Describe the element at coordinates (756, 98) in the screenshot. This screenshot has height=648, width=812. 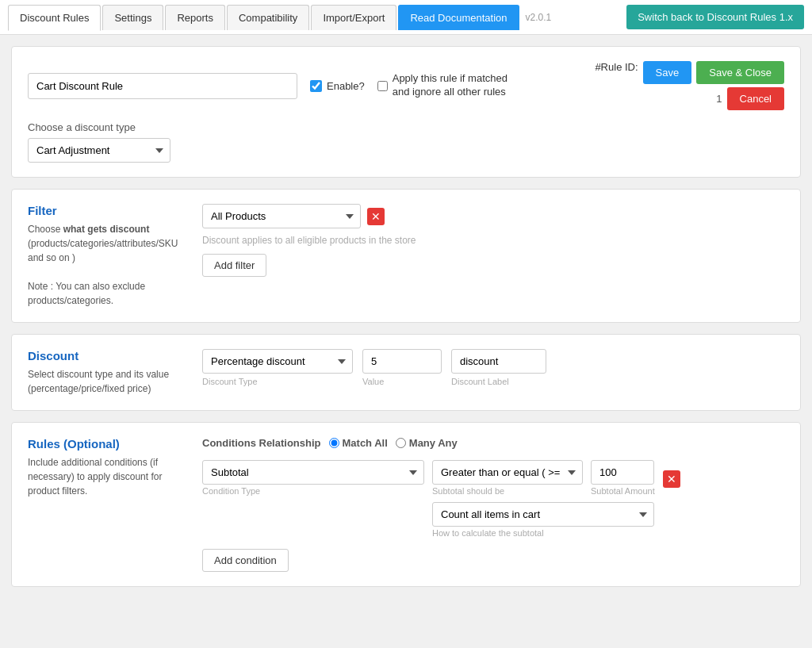
I see `cancel-button: Cancel` at that location.